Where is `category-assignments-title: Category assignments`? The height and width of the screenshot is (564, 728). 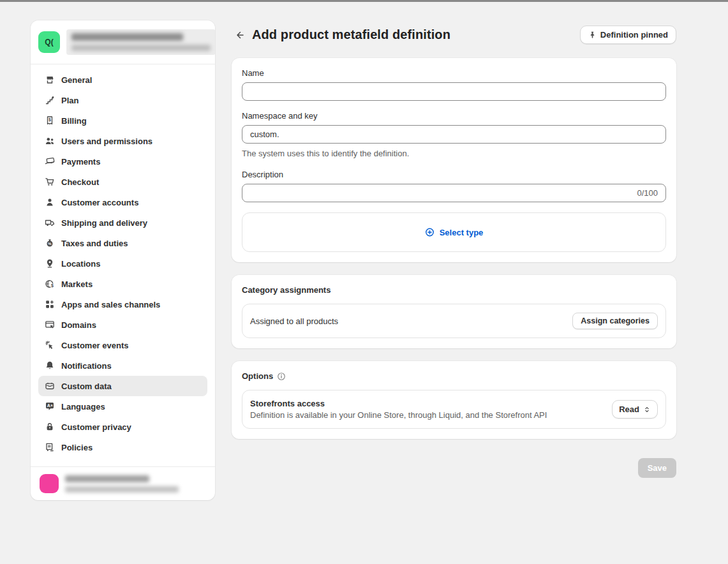
category-assignments-title: Category assignments is located at coordinates (454, 290).